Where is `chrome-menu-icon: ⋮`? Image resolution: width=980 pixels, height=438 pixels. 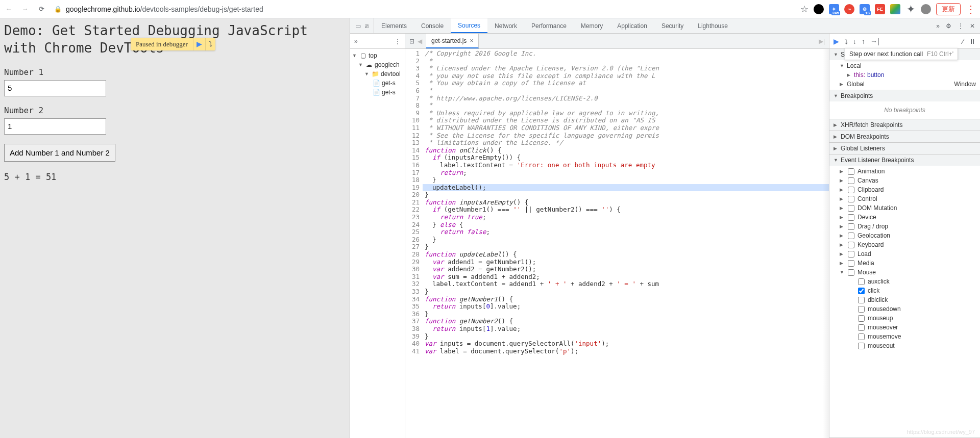
chrome-menu-icon: ⋮ is located at coordinates (971, 9).